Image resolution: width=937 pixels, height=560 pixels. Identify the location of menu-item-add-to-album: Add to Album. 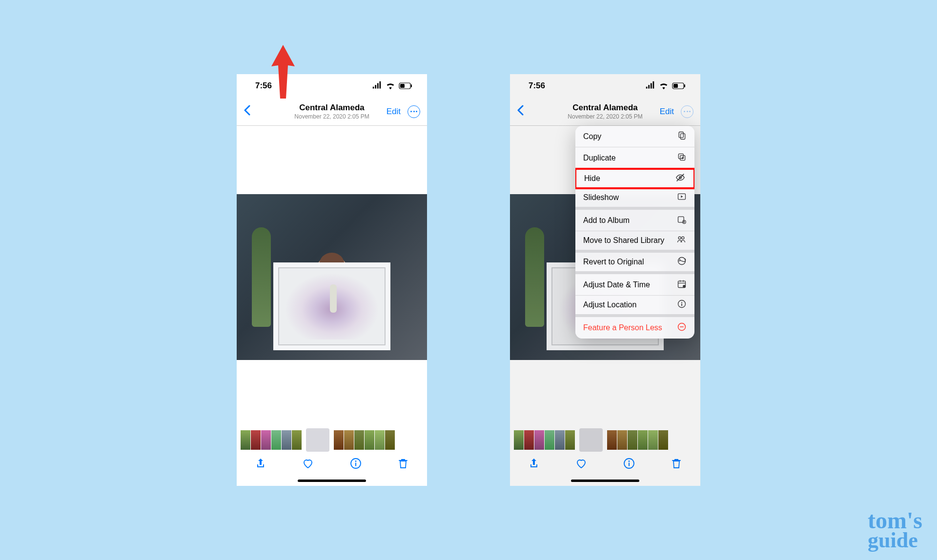
(635, 220).